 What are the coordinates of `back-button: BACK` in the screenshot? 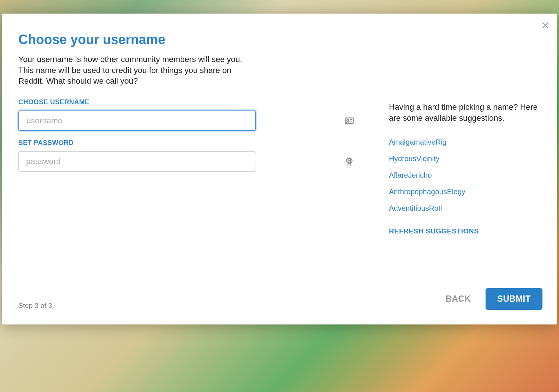 It's located at (458, 299).